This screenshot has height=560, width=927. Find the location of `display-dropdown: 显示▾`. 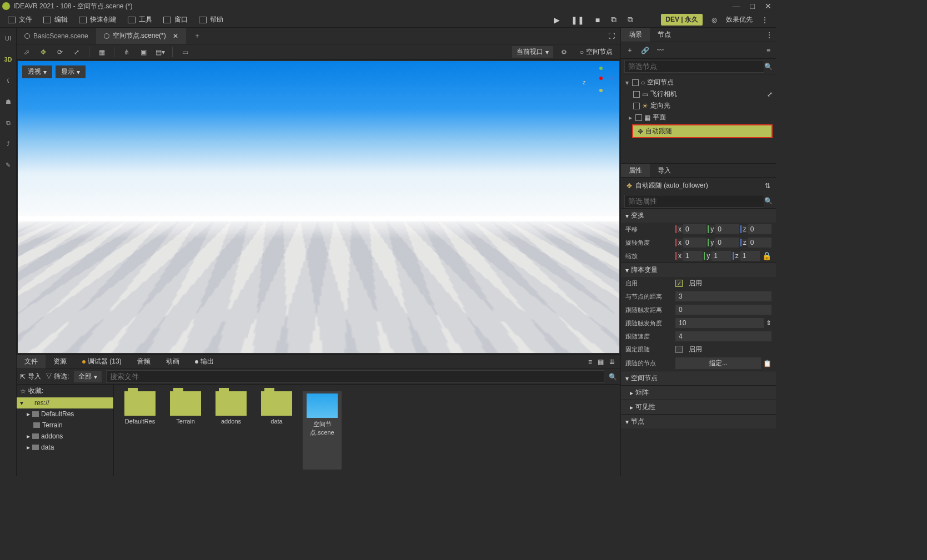

display-dropdown: 显示▾ is located at coordinates (71, 72).